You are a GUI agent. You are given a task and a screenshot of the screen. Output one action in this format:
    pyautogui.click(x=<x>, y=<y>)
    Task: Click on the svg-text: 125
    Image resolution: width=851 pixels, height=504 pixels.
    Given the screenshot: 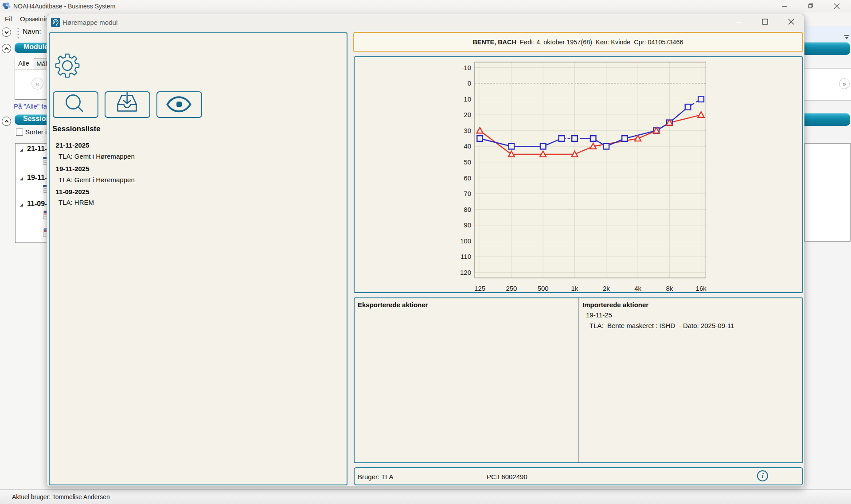 What is the action you would take?
    pyautogui.click(x=480, y=288)
    